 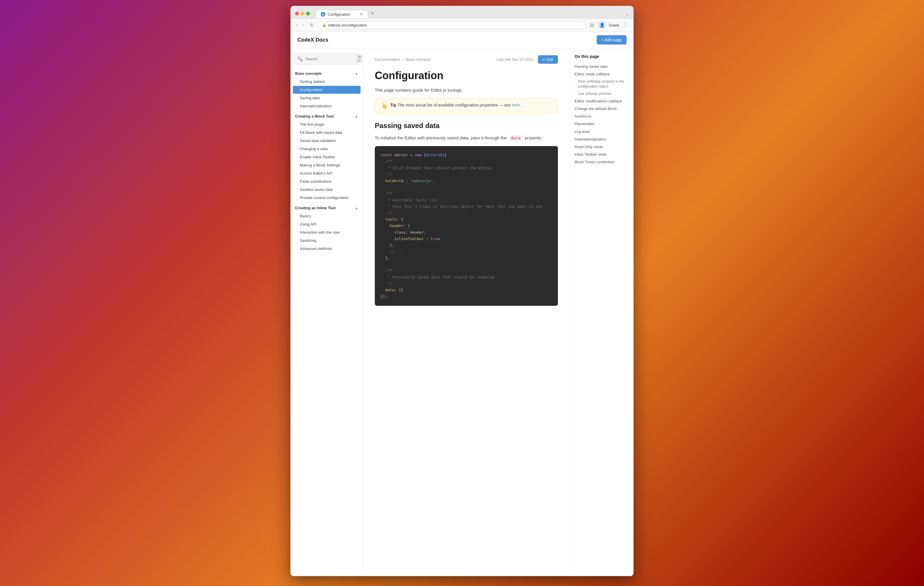 I want to click on sidebar-section-base-concepts: Base concepts ▲ Getting started Configur…, so click(x=327, y=90).